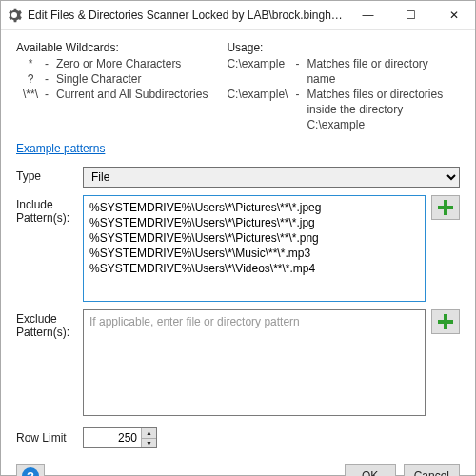 The height and width of the screenshot is (476, 476). Describe the element at coordinates (238, 177) in the screenshot. I see `type-row: Type File` at that location.